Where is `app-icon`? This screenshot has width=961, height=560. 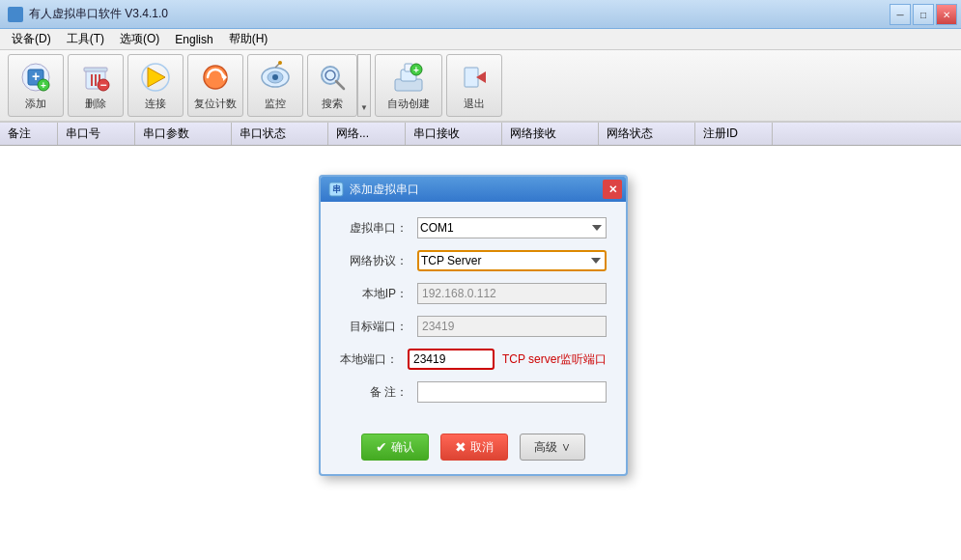 app-icon is located at coordinates (15, 14).